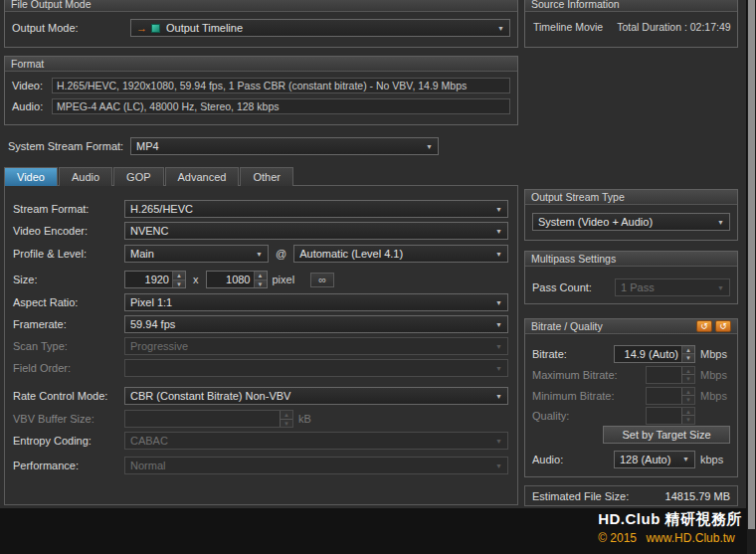  I want to click on tab-gop: GOP, so click(138, 177).